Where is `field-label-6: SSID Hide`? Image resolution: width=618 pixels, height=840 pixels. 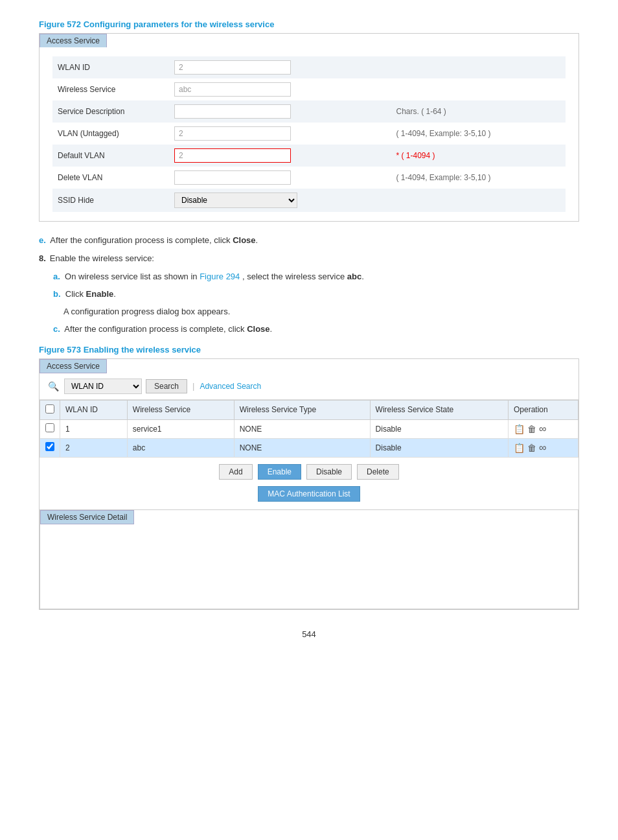 field-label-6: SSID Hide is located at coordinates (111, 200).